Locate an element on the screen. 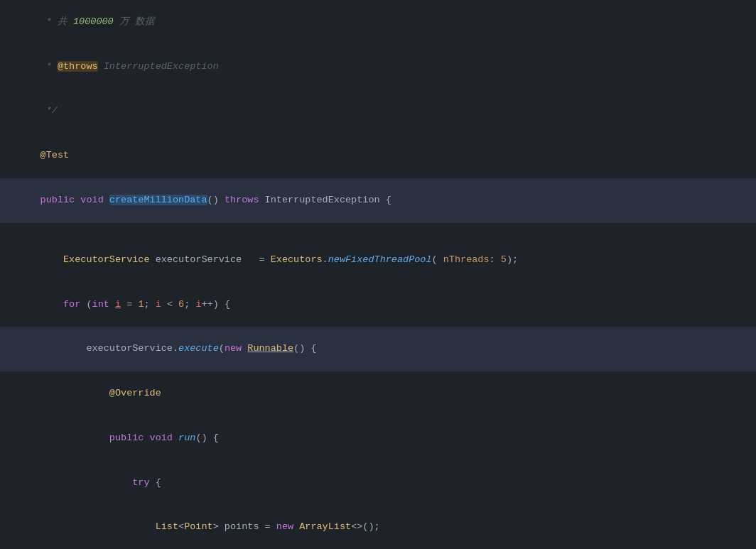 The height and width of the screenshot is (549, 756). code-line-1: * 共 1000000 万 数据 is located at coordinates (378, 23).